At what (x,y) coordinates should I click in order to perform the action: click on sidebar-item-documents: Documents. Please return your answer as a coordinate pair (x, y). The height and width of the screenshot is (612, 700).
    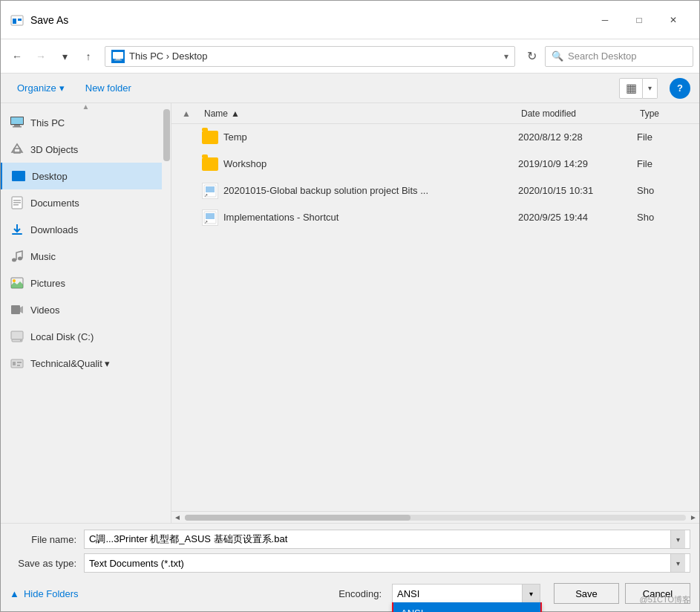
    Looking at the image, I should click on (86, 203).